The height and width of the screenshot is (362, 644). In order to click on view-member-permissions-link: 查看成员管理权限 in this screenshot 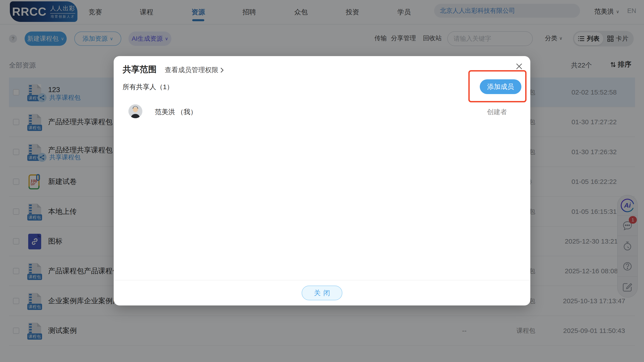, I will do `click(194, 70)`.